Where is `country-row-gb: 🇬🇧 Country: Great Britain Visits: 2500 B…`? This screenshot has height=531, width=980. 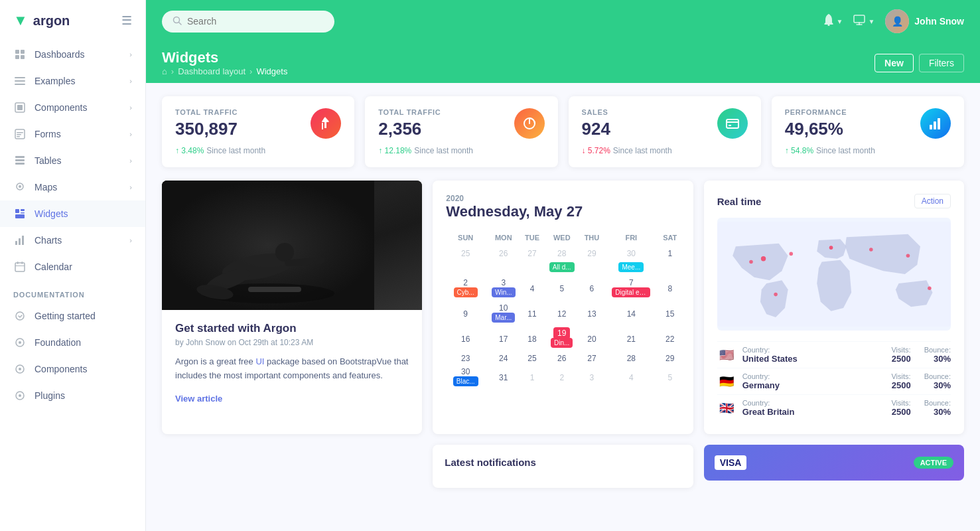
country-row-gb: 🇬🇧 Country: Great Britain Visits: 2500 B… is located at coordinates (834, 408).